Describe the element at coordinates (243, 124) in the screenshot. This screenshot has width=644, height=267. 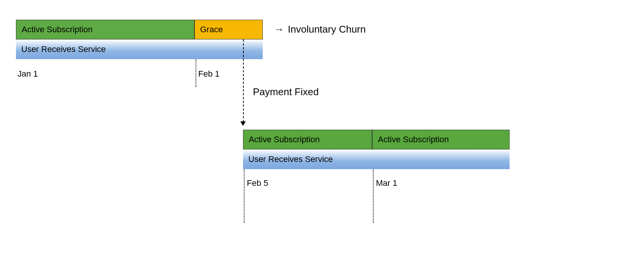
I see `arrow-down-icon` at that location.